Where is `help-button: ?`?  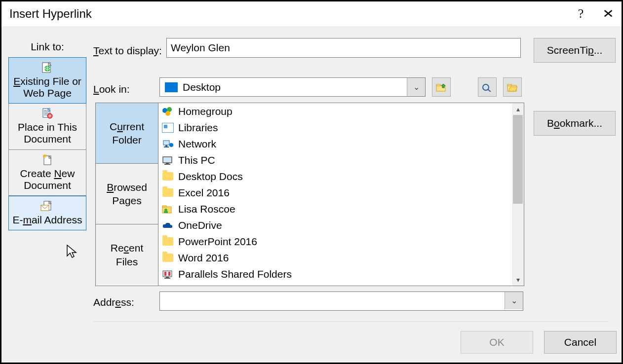
help-button: ? is located at coordinates (581, 14).